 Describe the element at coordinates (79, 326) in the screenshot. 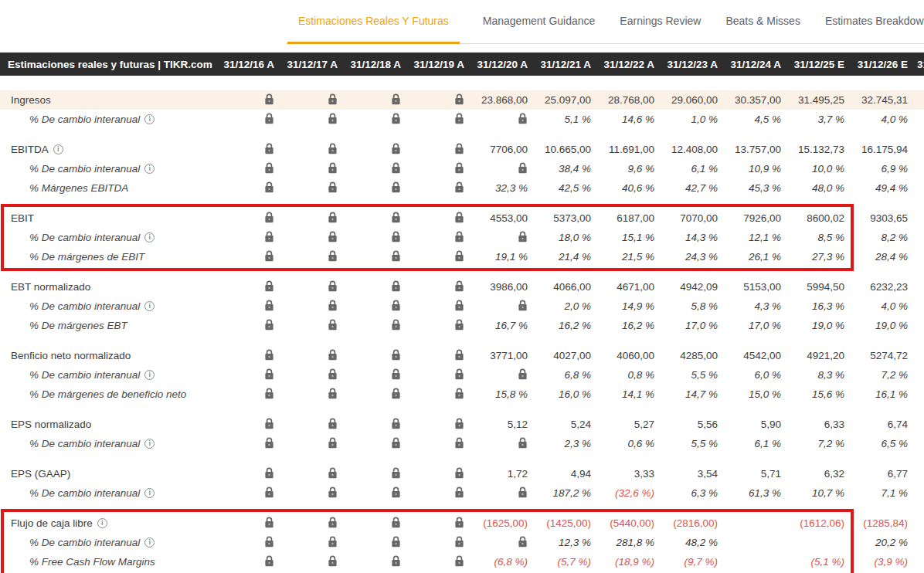

I see `row-label-text: % De márgenes EBT` at that location.